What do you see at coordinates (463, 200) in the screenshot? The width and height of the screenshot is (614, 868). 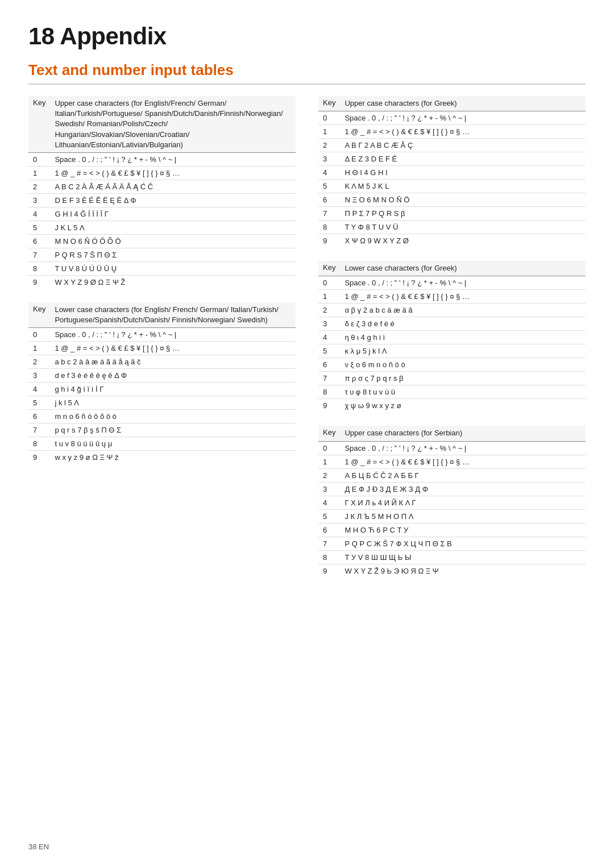 I see `chars-cell: Ν Ξ Ο 6 M N O Ñ Ö` at bounding box center [463, 200].